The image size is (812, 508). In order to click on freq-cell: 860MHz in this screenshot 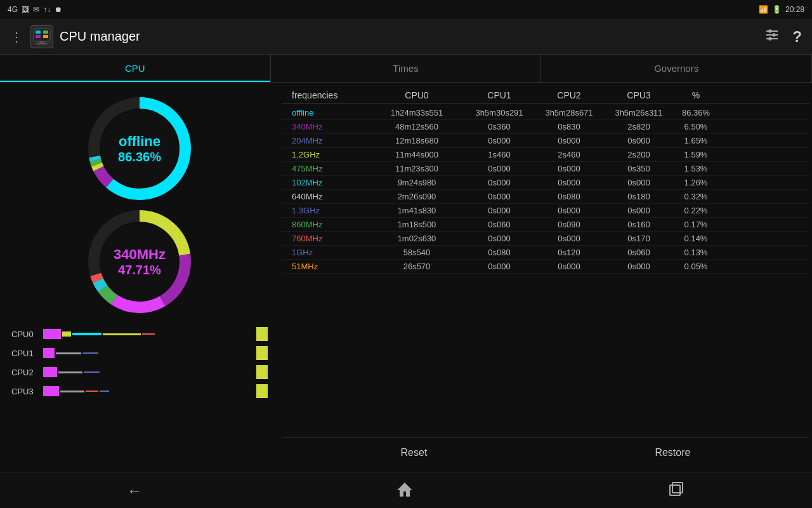, I will do `click(328, 225)`.